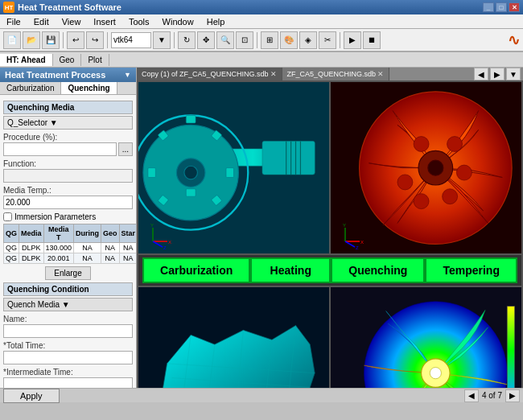 The image size is (523, 420). What do you see at coordinates (206, 40) in the screenshot?
I see `pan-btn: ✥` at bounding box center [206, 40].